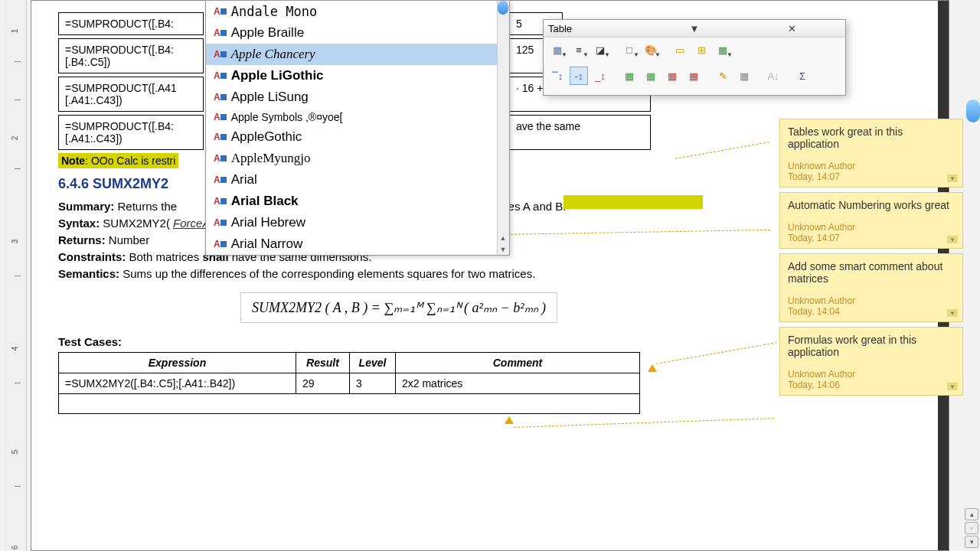 This screenshot has height=551, width=980. What do you see at coordinates (629, 51) in the screenshot?
I see `bg-none-icon: □` at bounding box center [629, 51].